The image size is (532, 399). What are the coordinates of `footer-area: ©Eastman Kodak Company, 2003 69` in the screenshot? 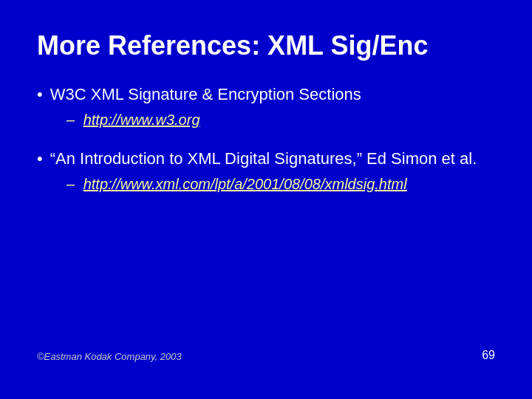 It's located at (266, 352).